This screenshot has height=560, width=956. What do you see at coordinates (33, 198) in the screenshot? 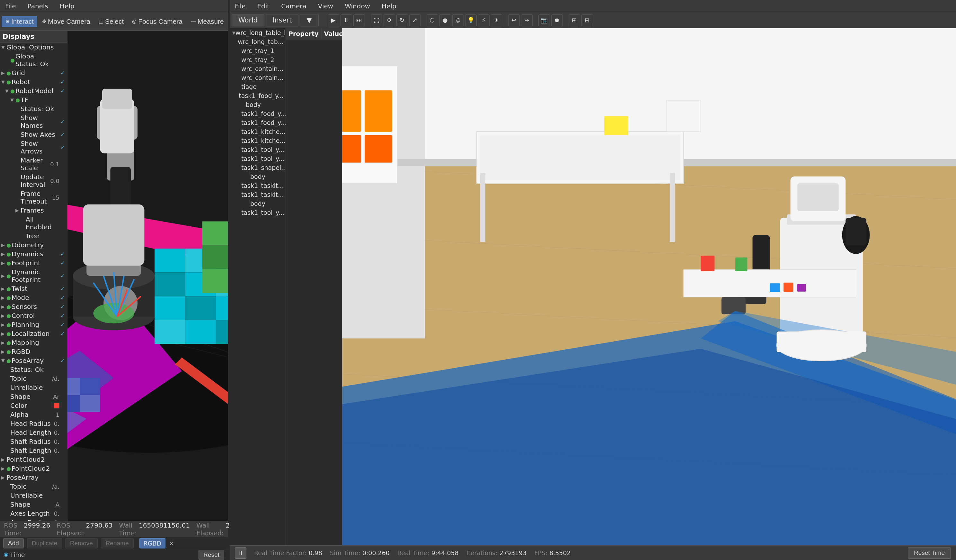
I see `sidebar-item-12: Frame Timeout15` at bounding box center [33, 198].